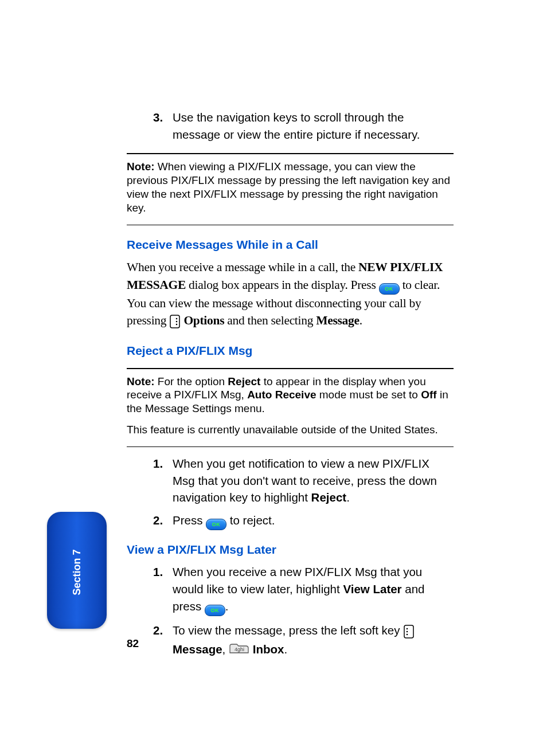 This screenshot has height=756, width=547. Describe the element at coordinates (429, 394) in the screenshot. I see `bold-text: Off` at that location.